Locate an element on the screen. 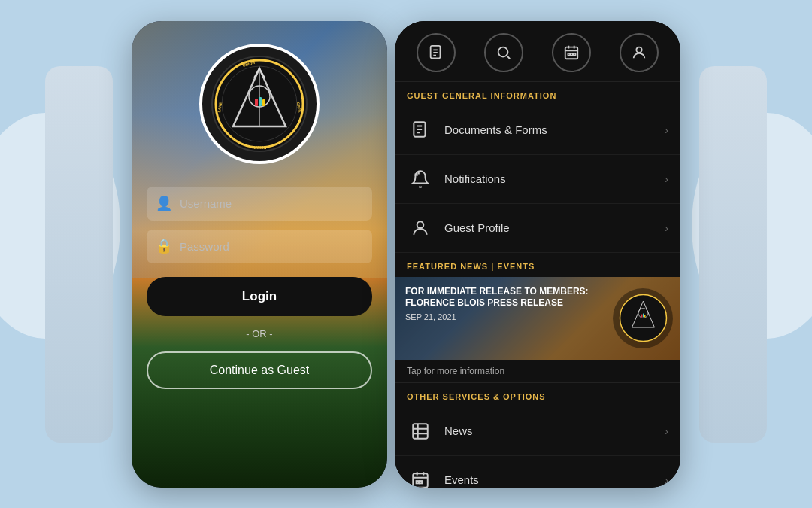 Image resolution: width=812 pixels, height=508 pixels. notifications-icon is located at coordinates (420, 179).